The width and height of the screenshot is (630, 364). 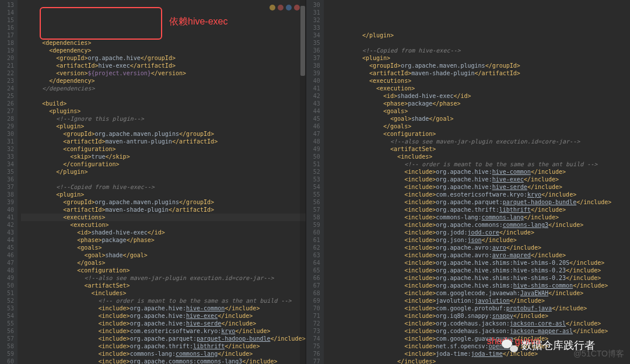 I want to click on scrollbar-left, so click(x=303, y=182).